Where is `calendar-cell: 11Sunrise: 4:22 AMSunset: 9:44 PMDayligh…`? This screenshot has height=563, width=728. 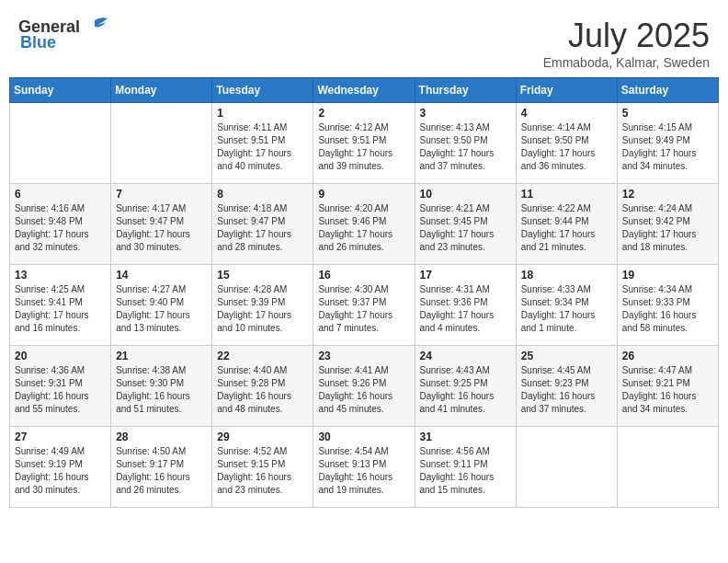 calendar-cell: 11Sunrise: 4:22 AMSunset: 9:44 PMDayligh… is located at coordinates (566, 224).